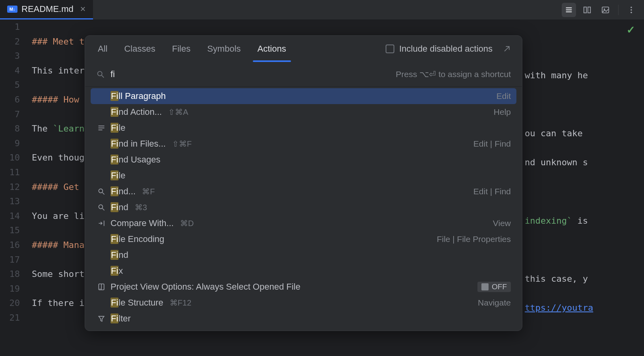 The width and height of the screenshot is (644, 356). What do you see at coordinates (142, 223) in the screenshot?
I see `result-name: Compare With...` at bounding box center [142, 223].